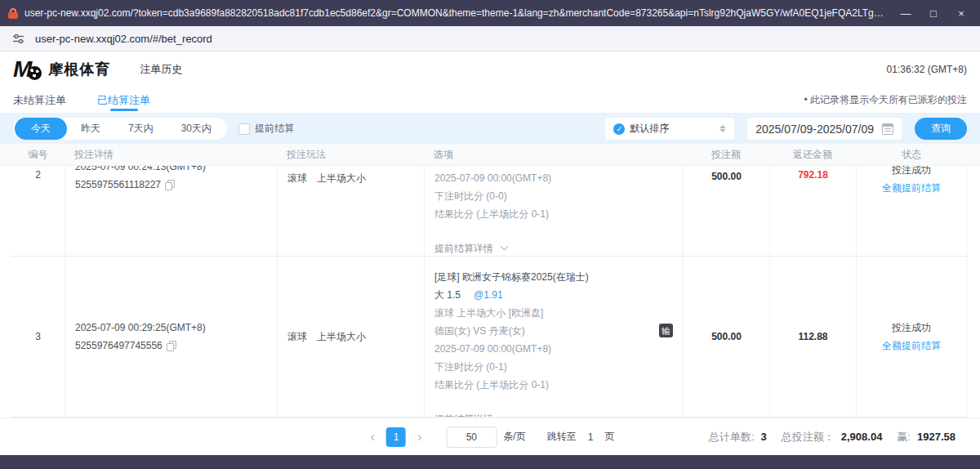 This screenshot has width=980, height=469. What do you see at coordinates (448, 295) in the screenshot?
I see `option-pick: 大 1.5` at bounding box center [448, 295].